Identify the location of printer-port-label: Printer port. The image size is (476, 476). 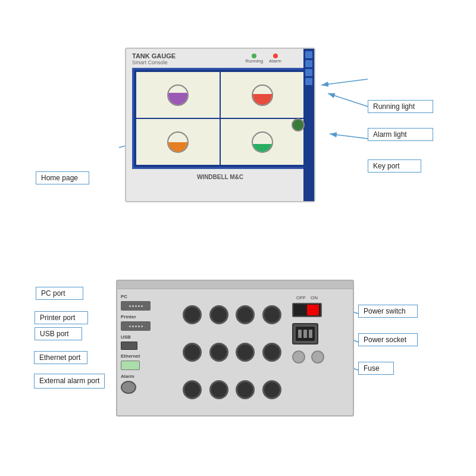
(61, 318).